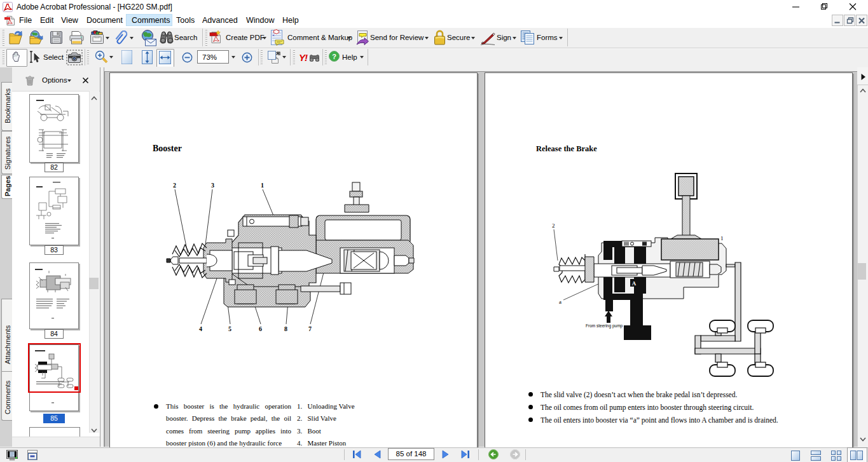 The height and width of the screenshot is (462, 868). Describe the element at coordinates (310, 329) in the screenshot. I see `svg-text: 7` at that location.